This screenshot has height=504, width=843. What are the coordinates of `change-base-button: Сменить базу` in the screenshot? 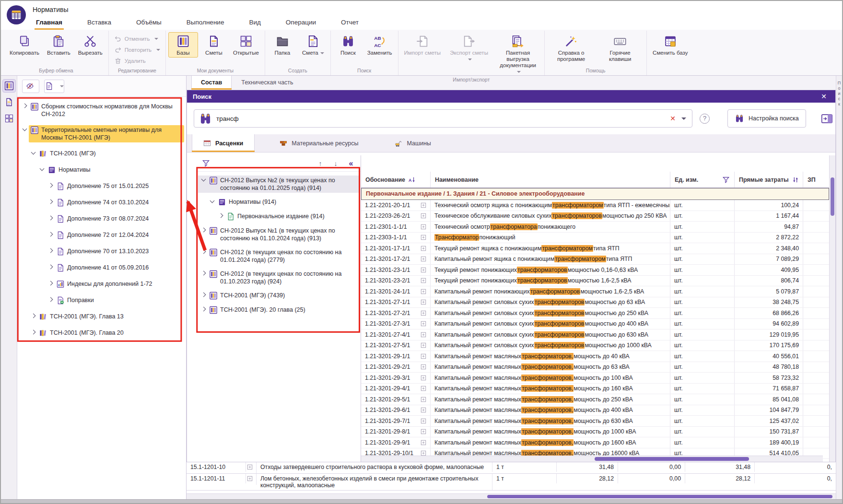 It's located at (670, 45).